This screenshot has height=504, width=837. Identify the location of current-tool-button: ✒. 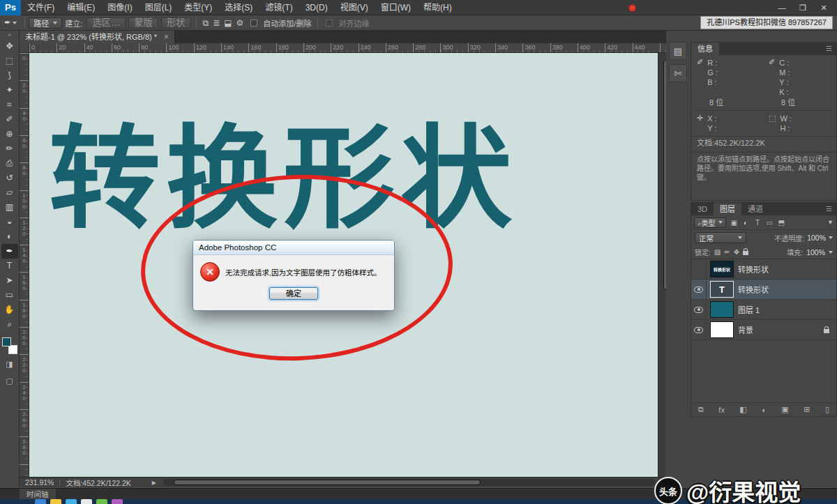
(10, 22).